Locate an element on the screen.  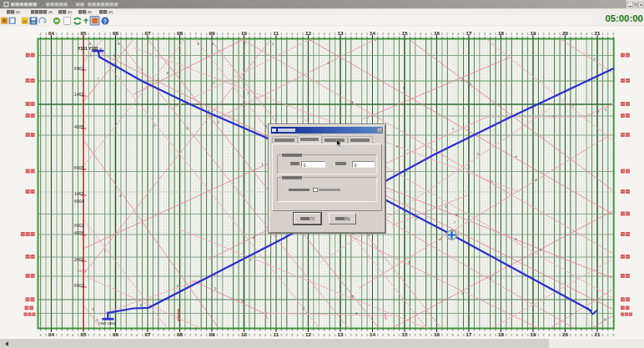
svg-text: 13 is located at coordinates (340, 33).